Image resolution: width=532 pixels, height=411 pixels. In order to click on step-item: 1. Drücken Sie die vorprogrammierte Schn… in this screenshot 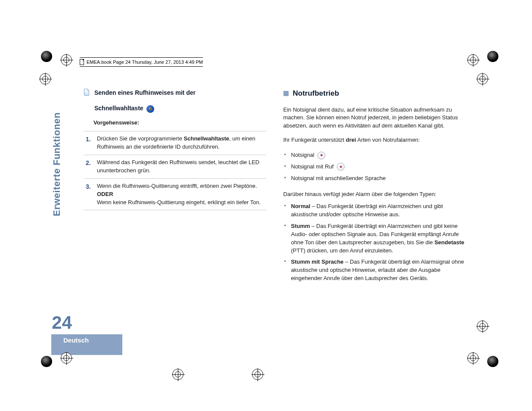, I will do `click(175, 143)`.